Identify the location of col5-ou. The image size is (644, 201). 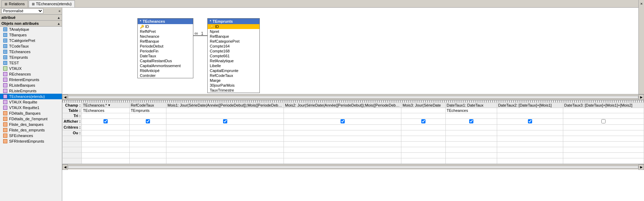
(471, 133).